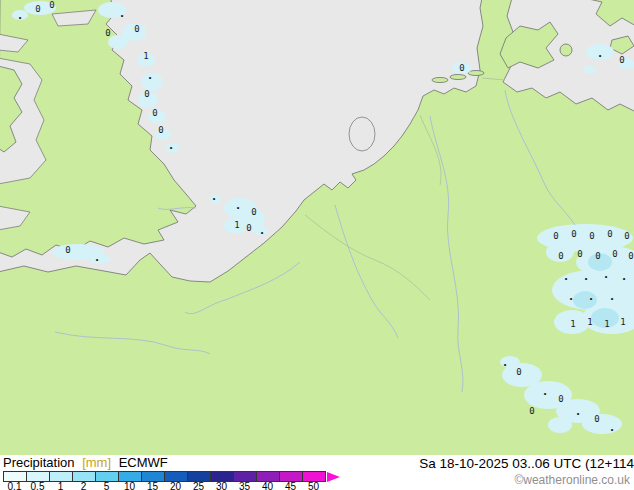 This screenshot has height=490, width=634. I want to click on copyright-label: ©weatheronline.co.uk, so click(572, 480).